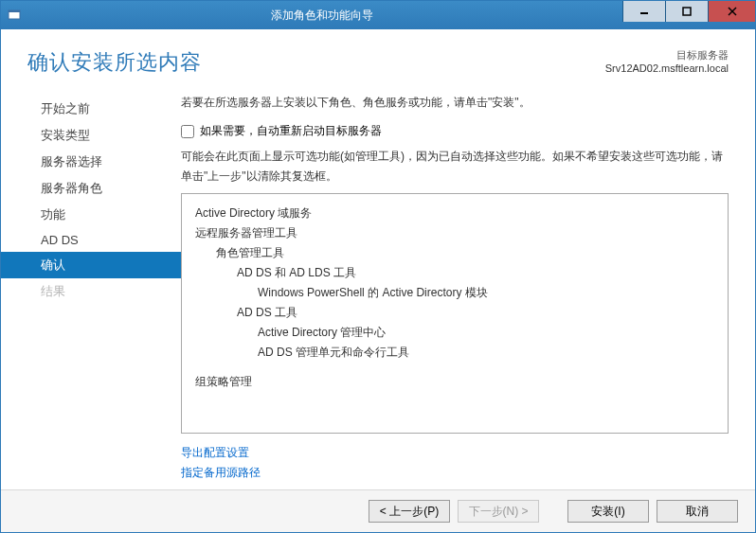 The height and width of the screenshot is (533, 756). What do you see at coordinates (455, 472) in the screenshot?
I see `alt-source-link: 指定备用源路径` at bounding box center [455, 472].